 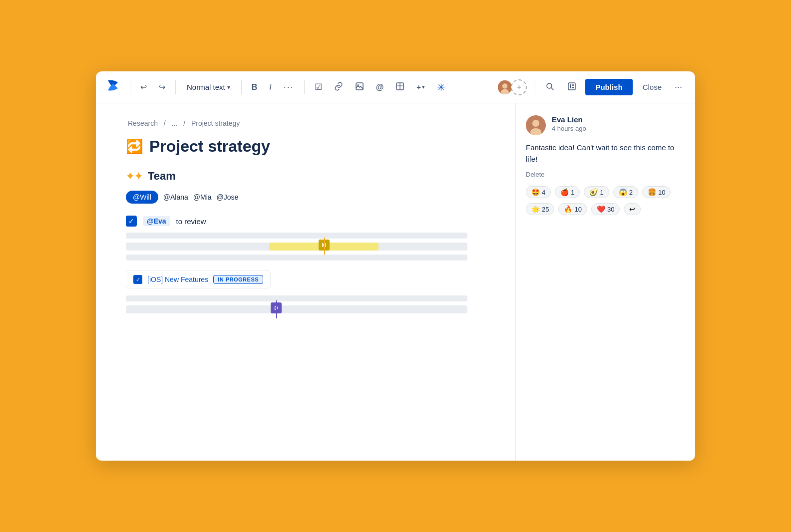 What do you see at coordinates (144, 87) in the screenshot?
I see `undo-icon: ↩` at bounding box center [144, 87].